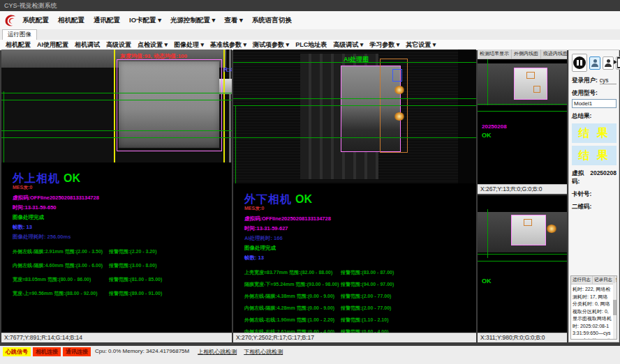 This screenshot has height=364, width=620. I want to click on aux-view-tabs: 检测结果显示外侧内线图痕迹内线图, so click(522, 54).